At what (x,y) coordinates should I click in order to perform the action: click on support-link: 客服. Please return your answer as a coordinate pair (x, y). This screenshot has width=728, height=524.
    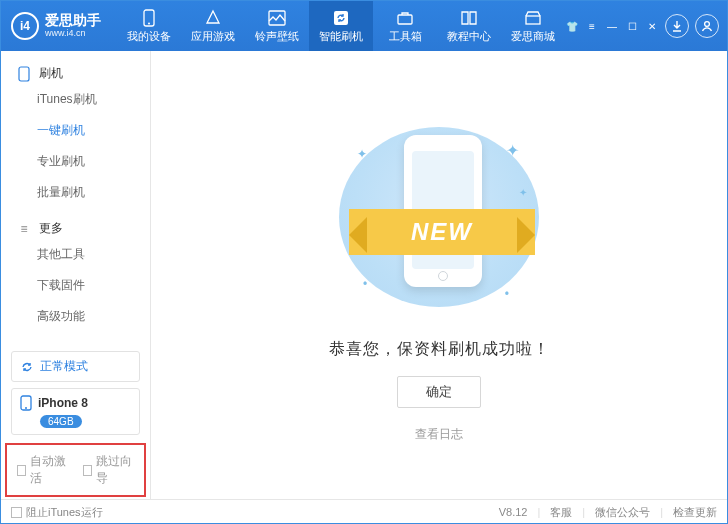
    Looking at the image, I should click on (561, 512).